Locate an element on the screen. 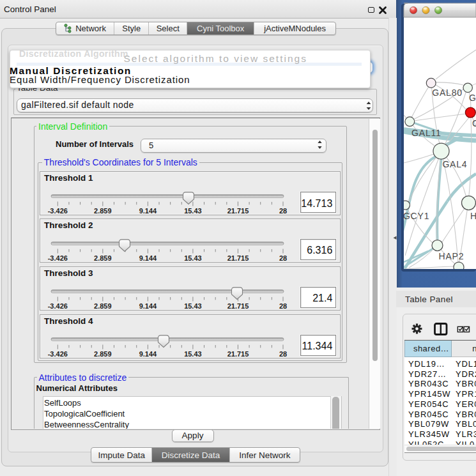 The image size is (476, 476). svg-text: GAL80 is located at coordinates (447, 93).